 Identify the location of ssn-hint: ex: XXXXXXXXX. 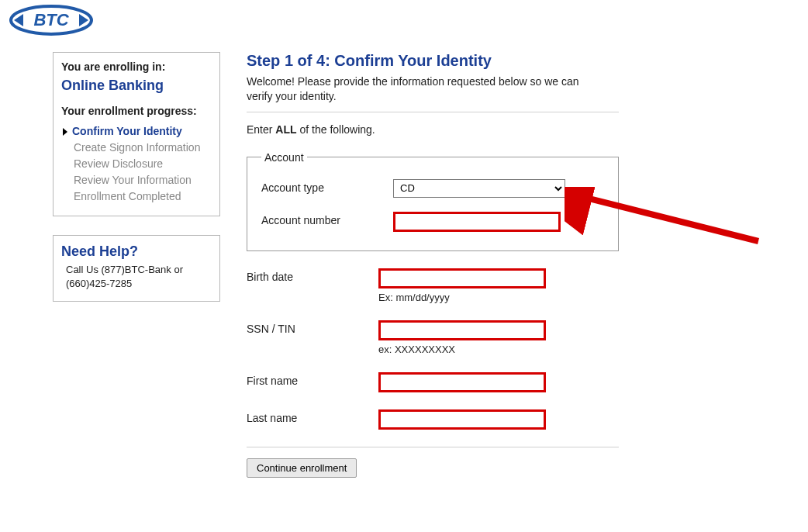
(499, 349).